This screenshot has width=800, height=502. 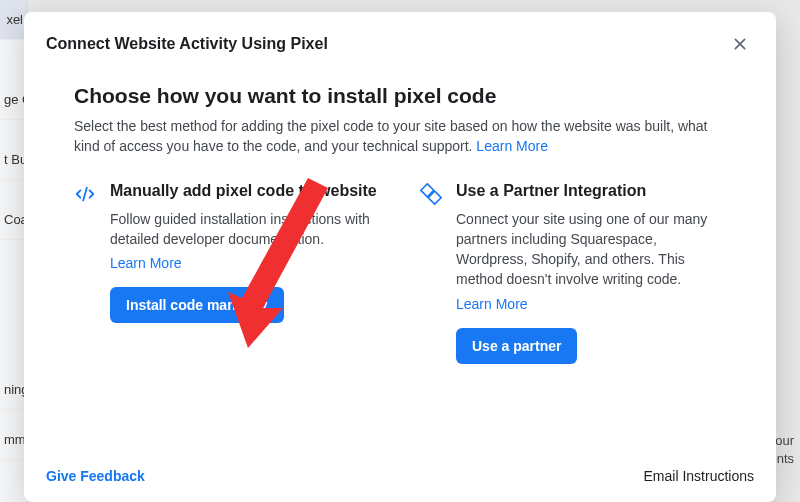 I want to click on option-title: Use a Partner Integration, so click(x=591, y=191).